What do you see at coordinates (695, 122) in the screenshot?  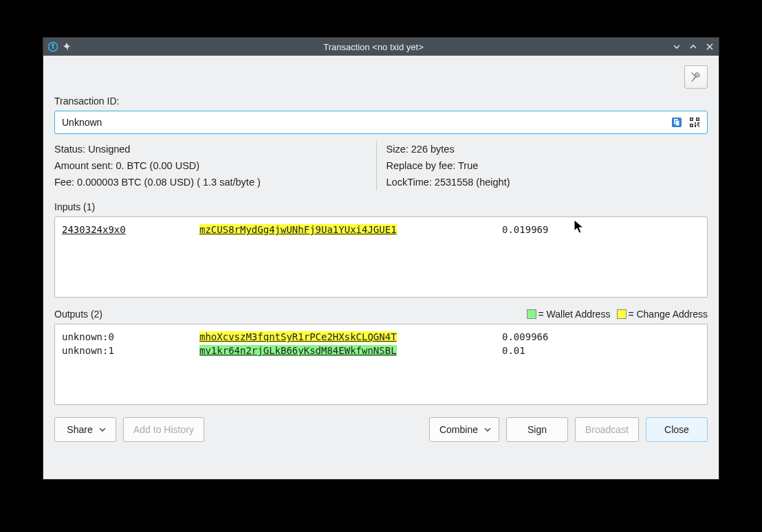 I see `qr-icon` at bounding box center [695, 122].